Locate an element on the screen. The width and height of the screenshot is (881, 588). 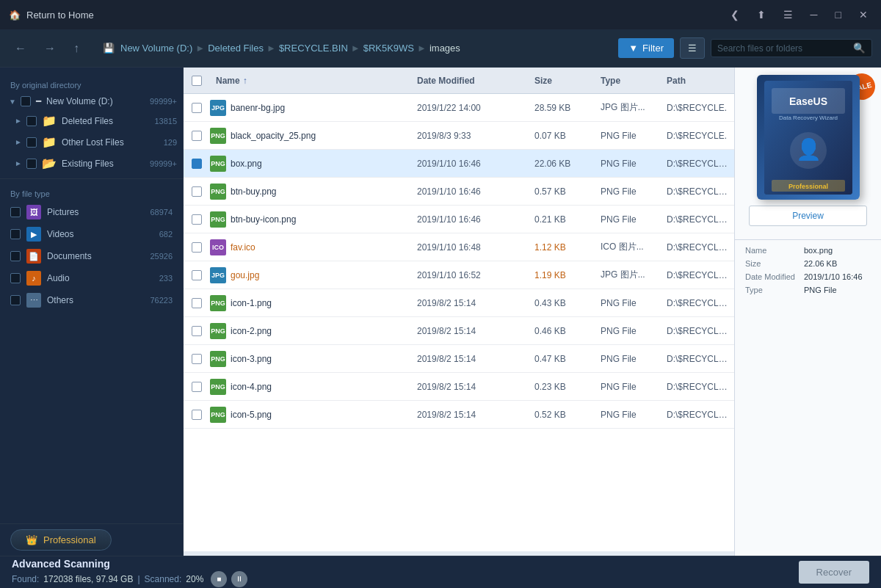
table-row: PNGbox.png2019/1/10 16:4622.06 KBPNG Fil… is located at coordinates (459, 164).